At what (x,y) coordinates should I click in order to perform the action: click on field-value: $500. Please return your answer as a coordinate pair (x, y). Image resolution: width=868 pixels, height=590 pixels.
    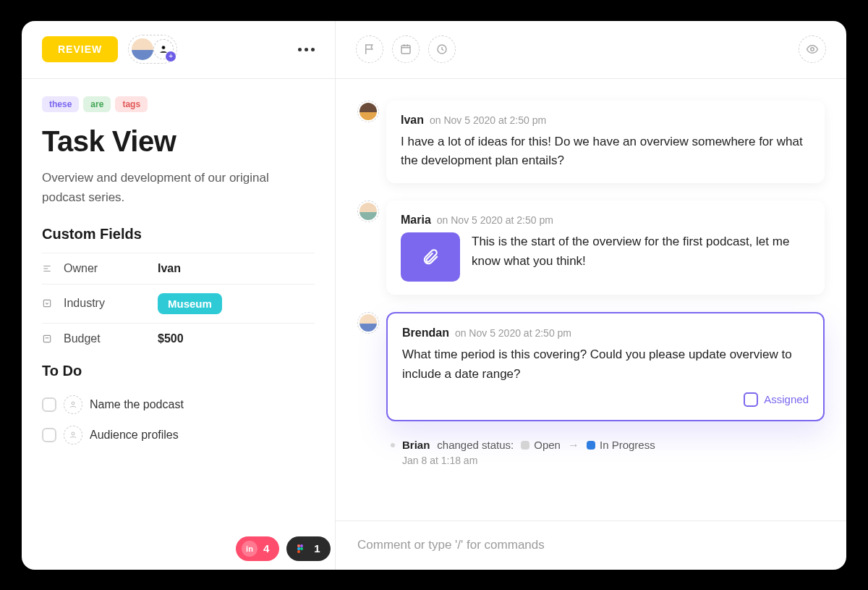
    Looking at the image, I should click on (171, 339).